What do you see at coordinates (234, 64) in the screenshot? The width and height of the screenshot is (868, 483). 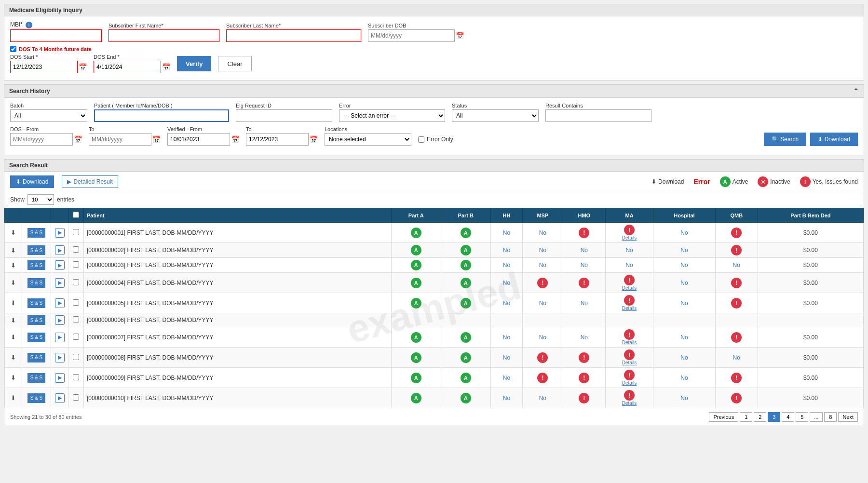 I see `clear-button: Clear` at bounding box center [234, 64].